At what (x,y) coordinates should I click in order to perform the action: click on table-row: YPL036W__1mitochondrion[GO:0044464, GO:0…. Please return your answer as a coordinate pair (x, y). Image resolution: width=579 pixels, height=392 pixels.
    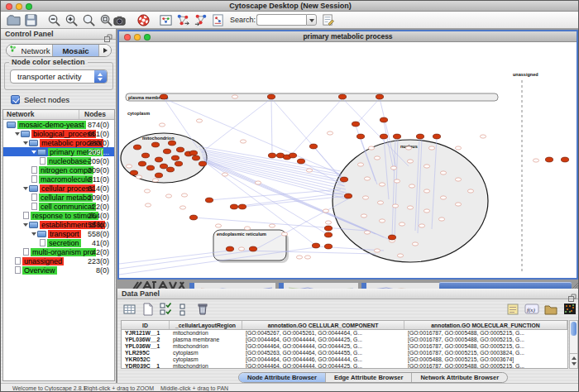
    Looking at the image, I should click on (344, 347).